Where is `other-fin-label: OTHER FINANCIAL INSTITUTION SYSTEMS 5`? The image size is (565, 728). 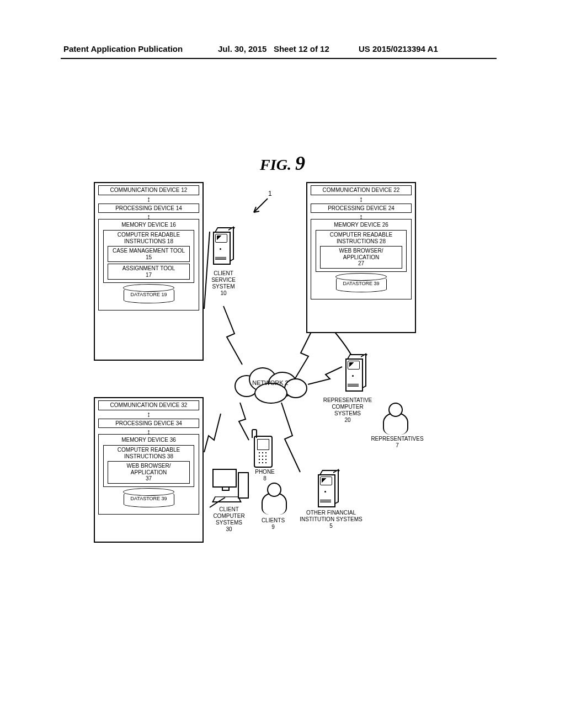
other-fin-label: OTHER FINANCIAL INSTITUTION SYSTEMS 5 is located at coordinates (331, 520).